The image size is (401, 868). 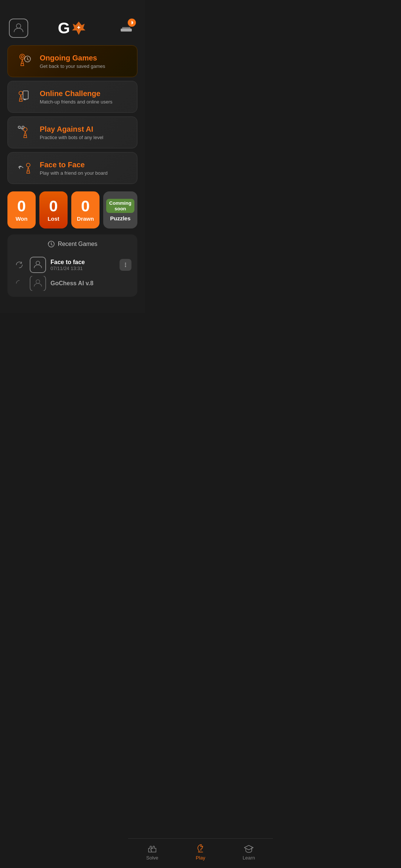 I want to click on recent-games-title: Recent Games, so click(x=78, y=244).